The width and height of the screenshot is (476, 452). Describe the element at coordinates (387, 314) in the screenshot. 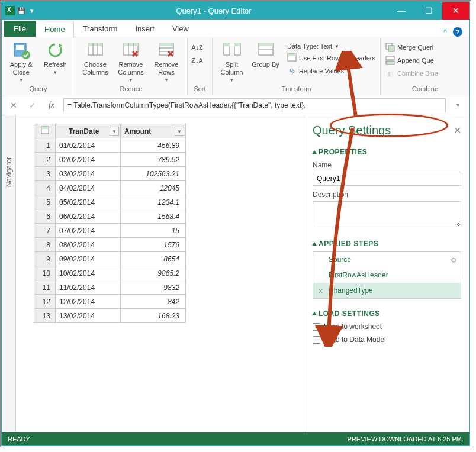

I see `load-settings-heading: LOAD SETTINGS` at that location.